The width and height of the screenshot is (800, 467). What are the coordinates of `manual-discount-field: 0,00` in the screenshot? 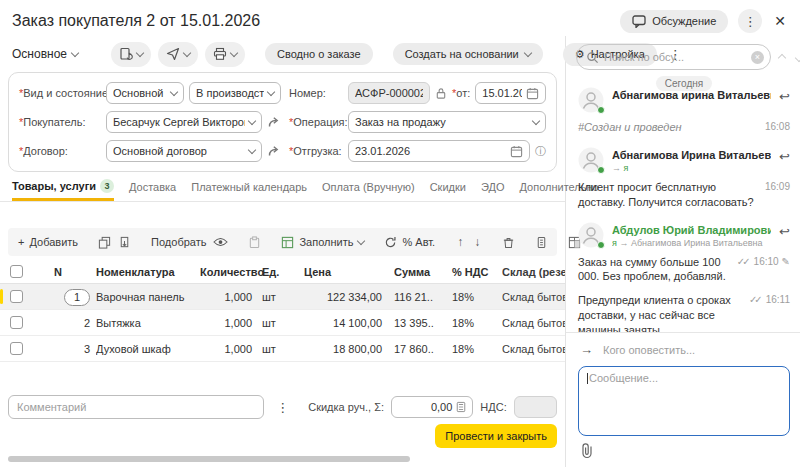 It's located at (432, 407).